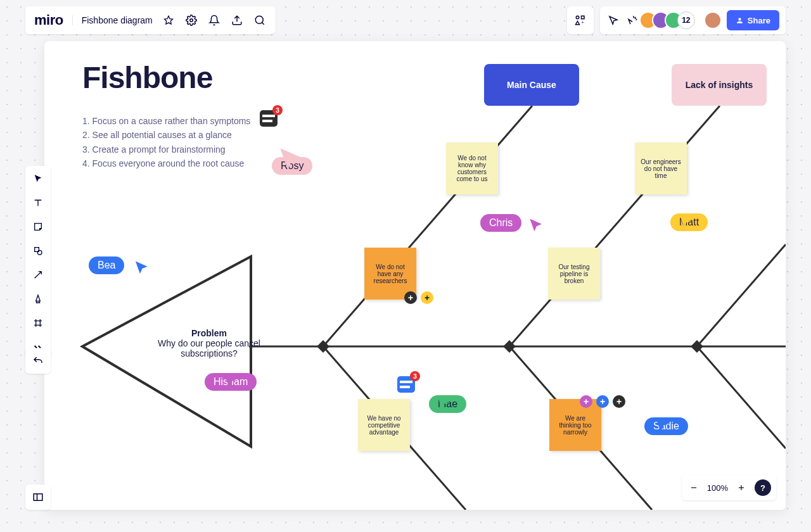  What do you see at coordinates (38, 299) in the screenshot?
I see `pen-tool` at bounding box center [38, 299].